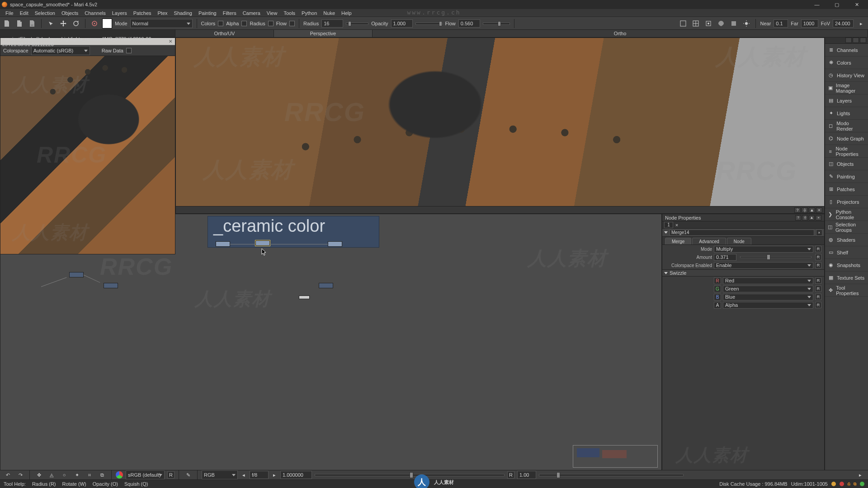 The image size is (868, 488). I want to click on srgb-reset: R, so click(171, 475).